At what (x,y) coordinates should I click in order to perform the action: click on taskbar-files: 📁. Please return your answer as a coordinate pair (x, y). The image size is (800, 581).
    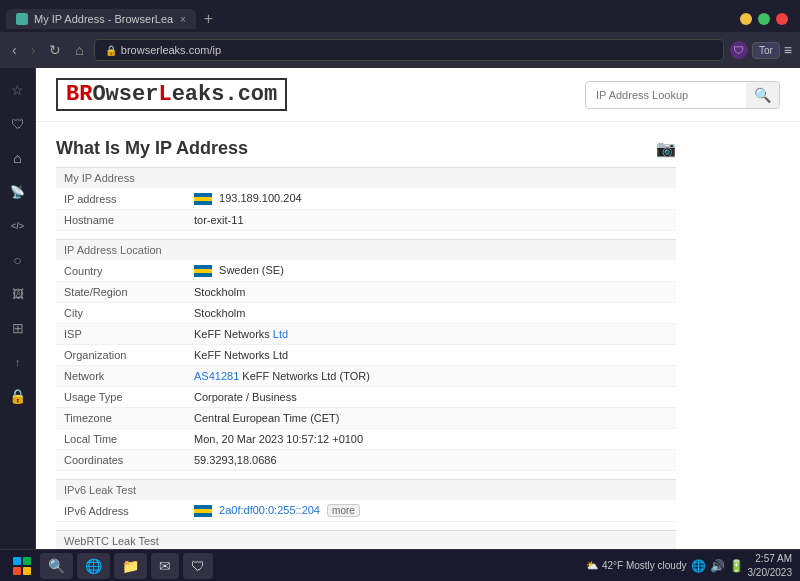
    Looking at the image, I should click on (130, 566).